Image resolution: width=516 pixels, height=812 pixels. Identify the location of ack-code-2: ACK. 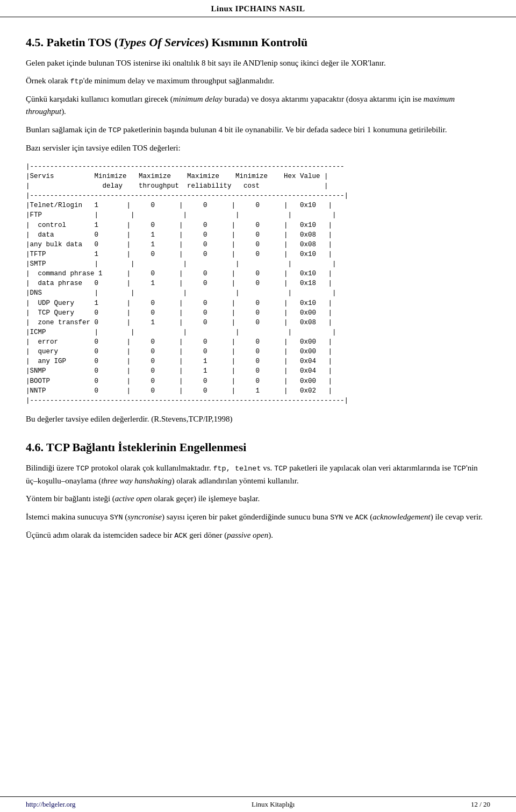
(181, 536).